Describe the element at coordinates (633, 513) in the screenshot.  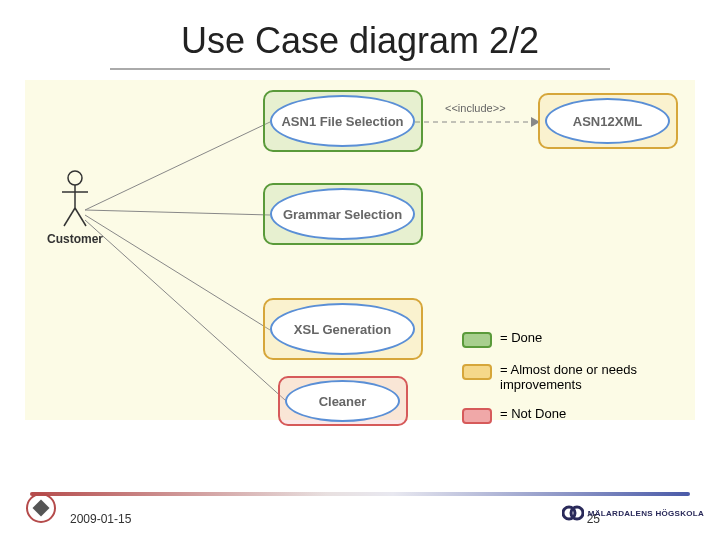
I see `logo-malardalen: MÄLARDALENS HÖGSKOLA` at that location.